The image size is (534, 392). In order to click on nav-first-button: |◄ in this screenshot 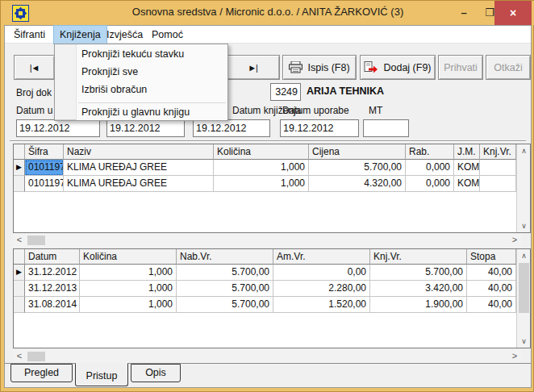, I will do `click(34, 68)`.